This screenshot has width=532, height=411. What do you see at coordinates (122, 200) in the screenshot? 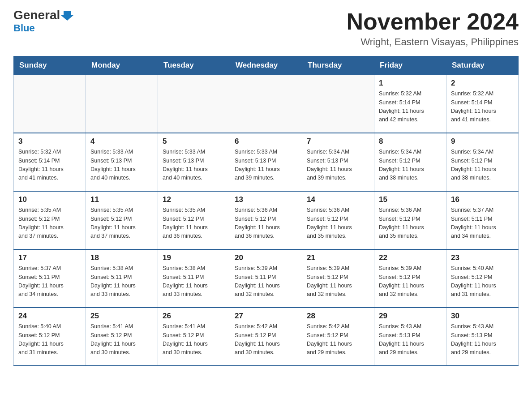
I see `day-number: 11` at bounding box center [122, 200].